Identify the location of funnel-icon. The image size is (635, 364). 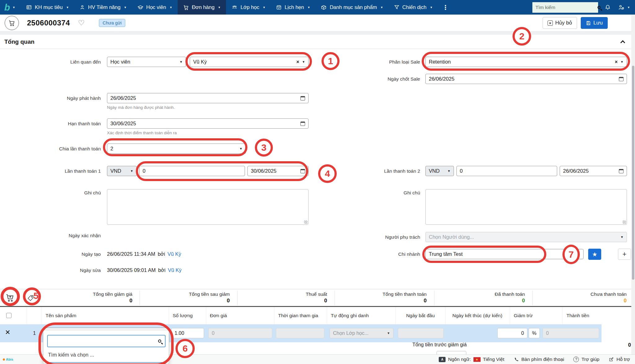
(397, 7).